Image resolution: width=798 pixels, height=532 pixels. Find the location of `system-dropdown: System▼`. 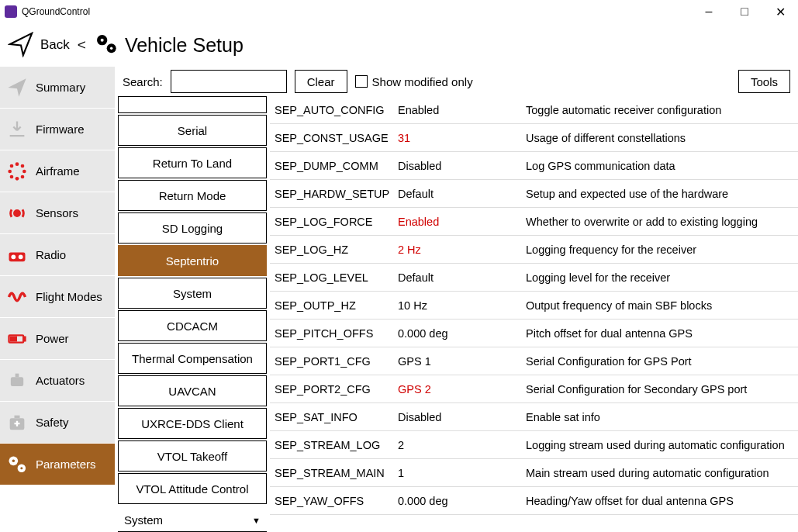

system-dropdown: System▼ is located at coordinates (192, 520).